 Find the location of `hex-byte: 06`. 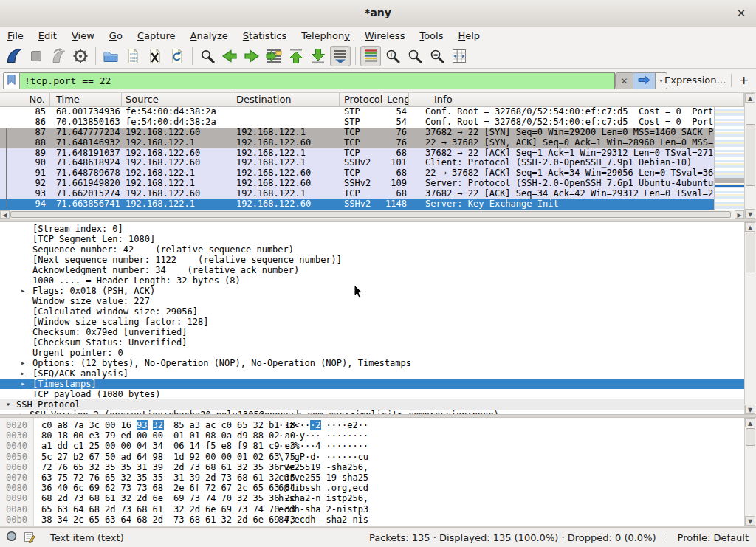

hex-byte: 06 is located at coordinates (179, 446).